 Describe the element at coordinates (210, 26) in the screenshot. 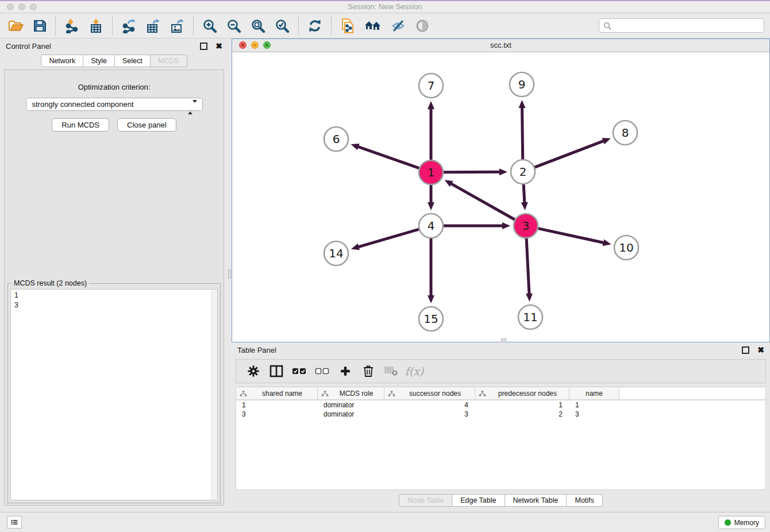

I see `zoom-in-button` at that location.